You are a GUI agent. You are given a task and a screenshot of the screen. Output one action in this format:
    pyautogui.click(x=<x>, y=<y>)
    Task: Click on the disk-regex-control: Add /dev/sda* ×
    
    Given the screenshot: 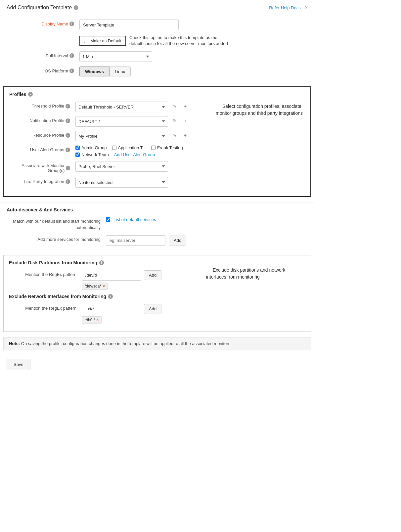 What is the action you would take?
    pyautogui.click(x=144, y=280)
    